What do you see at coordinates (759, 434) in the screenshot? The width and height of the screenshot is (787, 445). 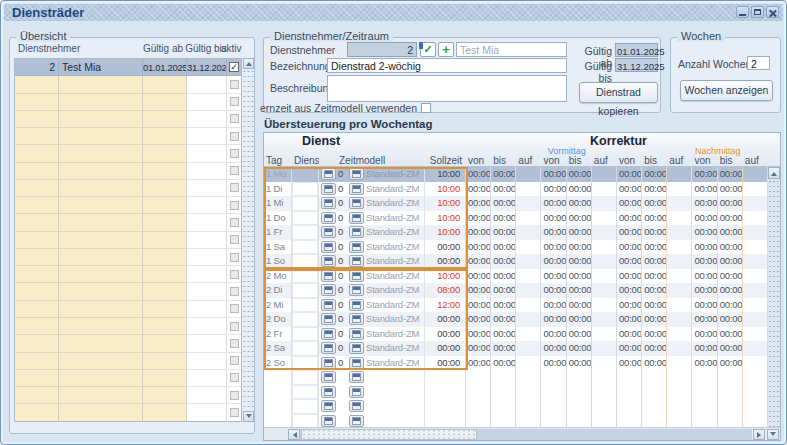 I see `scroll-right-button` at bounding box center [759, 434].